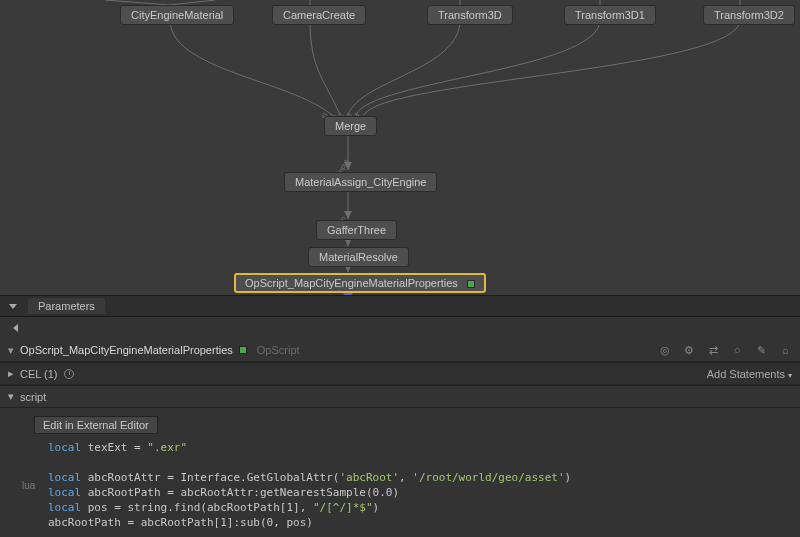 This screenshot has width=800, height=537. Describe the element at coordinates (319, 15) in the screenshot. I see `node-cameracreate: CameraCreate` at that location.